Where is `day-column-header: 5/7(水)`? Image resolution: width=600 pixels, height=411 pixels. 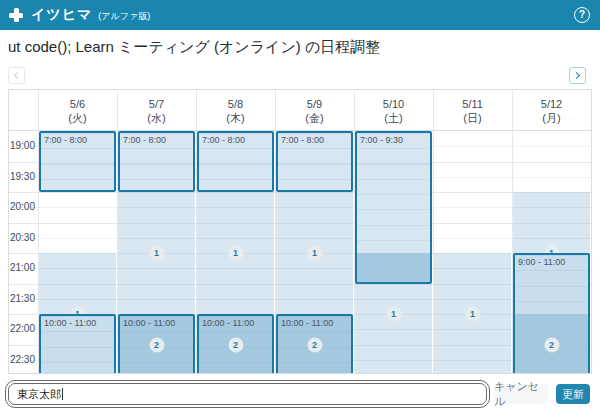
day-column-header: 5/7(水) is located at coordinates (156, 110).